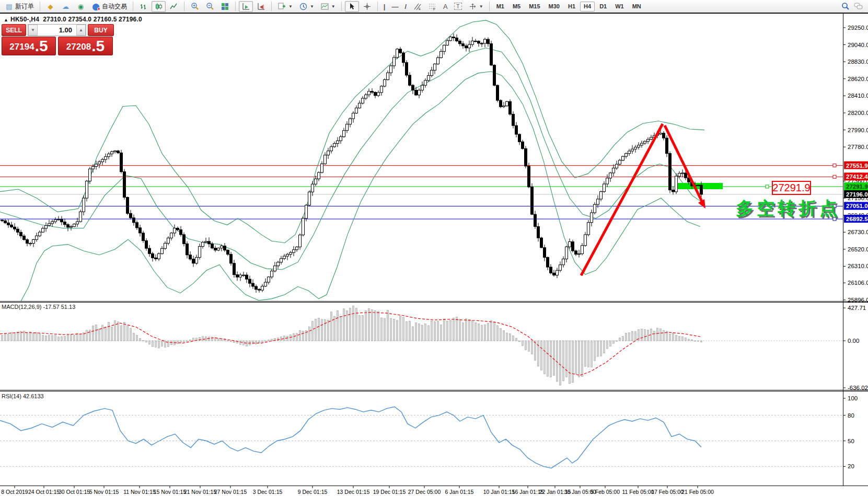 This screenshot has width=868, height=496. Describe the element at coordinates (458, 6) in the screenshot. I see `text-label-tool: T` at that location.